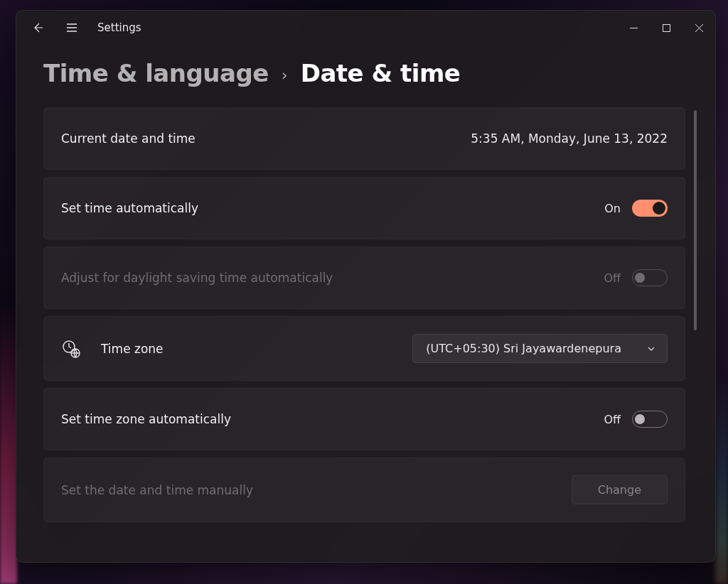 This screenshot has height=584, width=728. What do you see at coordinates (364, 348) in the screenshot?
I see `timezone-card: Time zone (UTC+05:30) Sri Jayawardenepur…` at bounding box center [364, 348].